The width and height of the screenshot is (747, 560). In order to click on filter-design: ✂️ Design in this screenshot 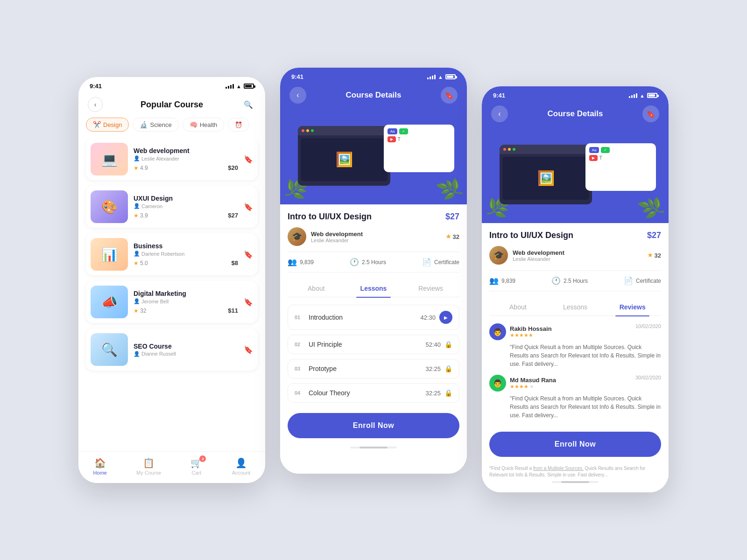, I will do `click(107, 125)`.